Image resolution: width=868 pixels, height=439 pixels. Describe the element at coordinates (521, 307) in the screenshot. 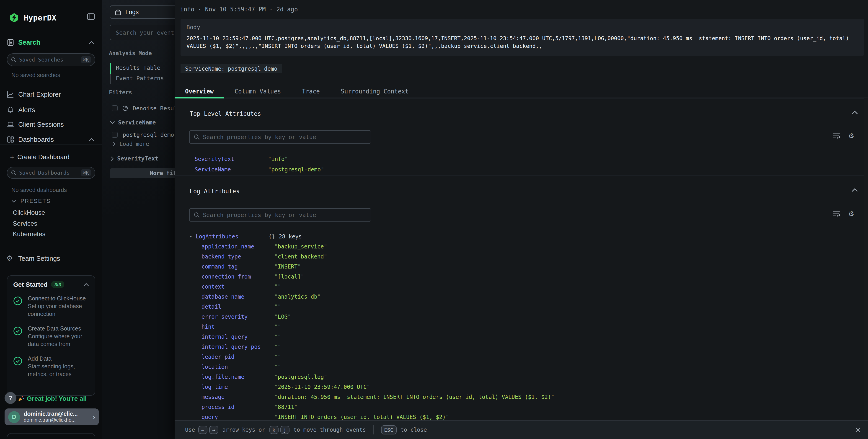

I see `attribute-row: detail""` at that location.